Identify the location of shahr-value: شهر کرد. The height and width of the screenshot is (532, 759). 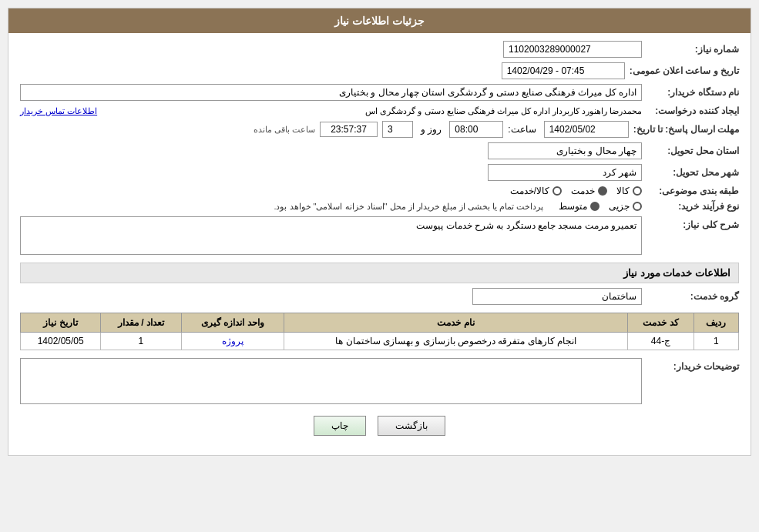
(620, 172).